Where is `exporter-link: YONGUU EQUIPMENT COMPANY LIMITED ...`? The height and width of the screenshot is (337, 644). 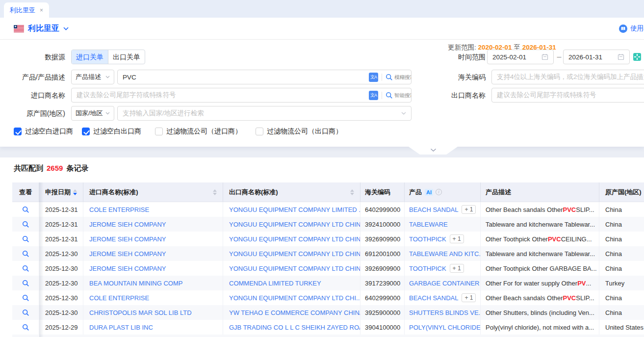 exporter-link: YONGUU EQUIPMENT COMPANY LIMITED ... is located at coordinates (295, 210).